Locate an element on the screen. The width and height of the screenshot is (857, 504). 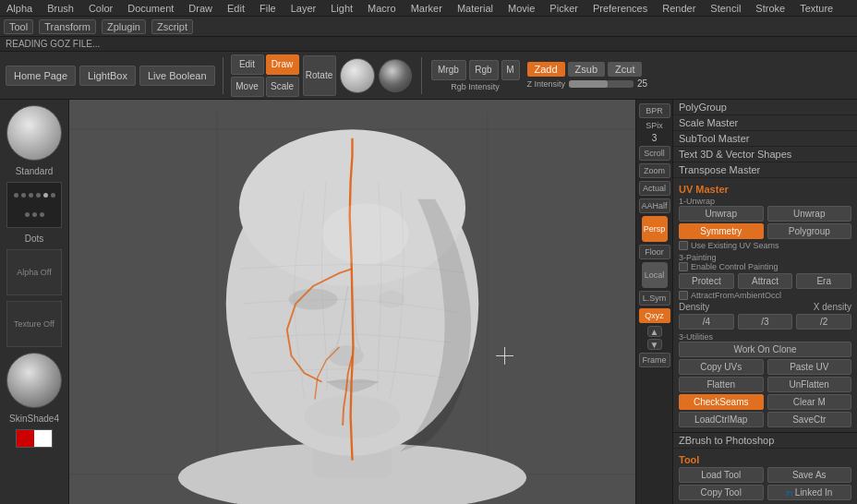
menu-material: Material is located at coordinates (475, 8).